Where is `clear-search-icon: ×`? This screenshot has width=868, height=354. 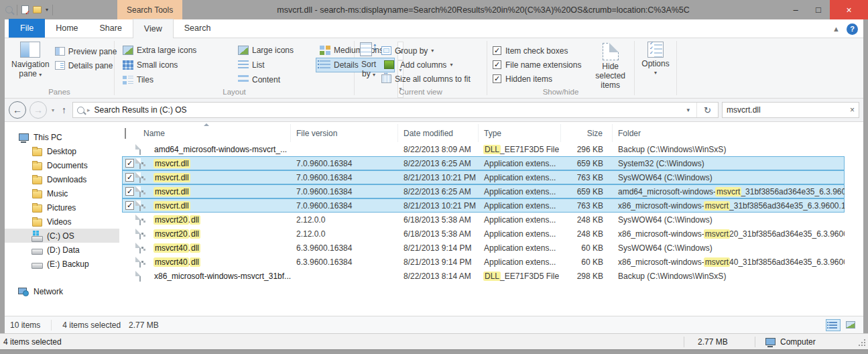 clear-search-icon: × is located at coordinates (853, 110).